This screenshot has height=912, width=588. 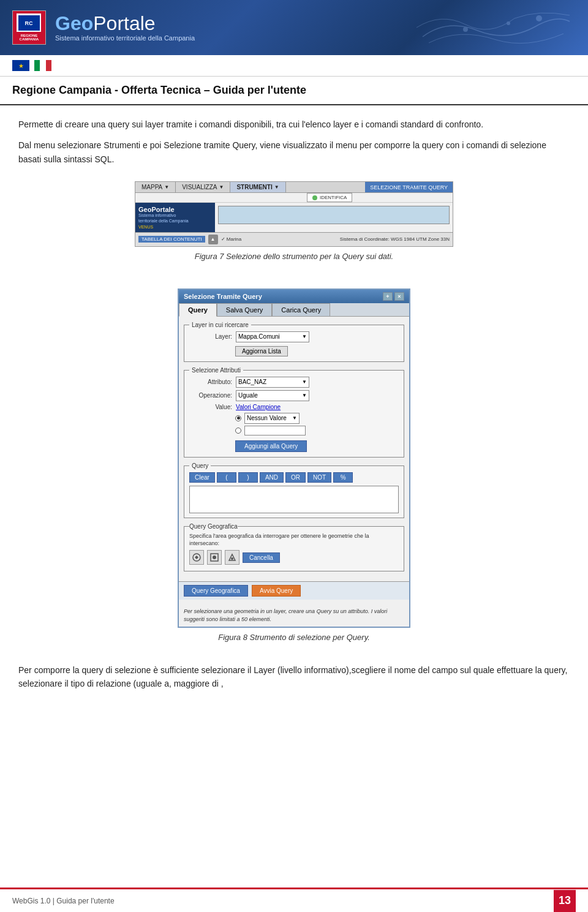 What do you see at coordinates (294, 91) in the screenshot?
I see `page-title: Regione Campania - Offerta Tecnica – Gui…` at bounding box center [294, 91].